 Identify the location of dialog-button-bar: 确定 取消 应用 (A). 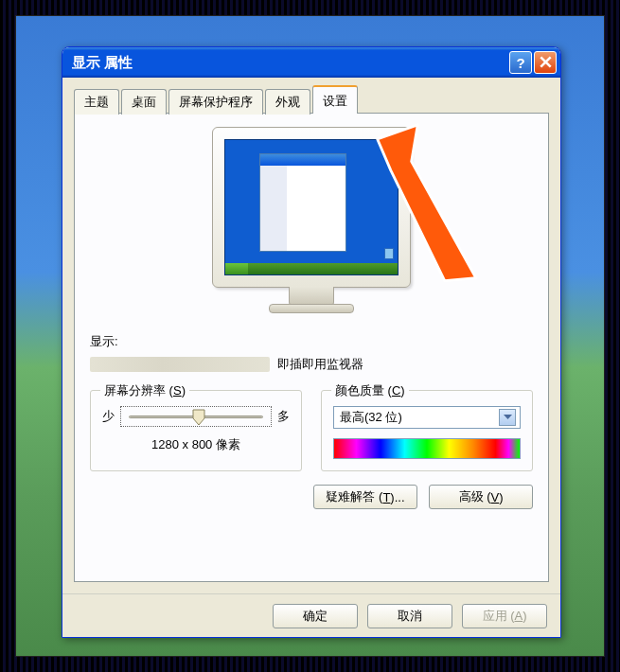
(311, 615).